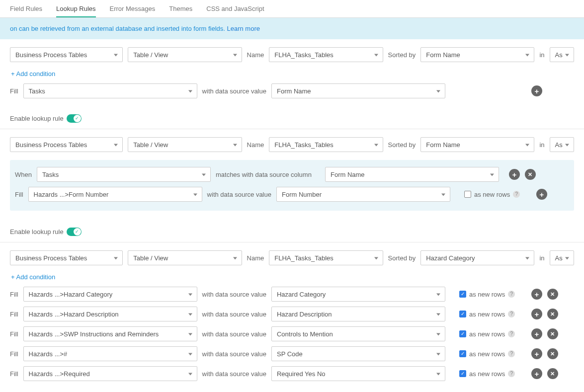  Describe the element at coordinates (402, 55) in the screenshot. I see `sorted-label: Sorted by` at that location.